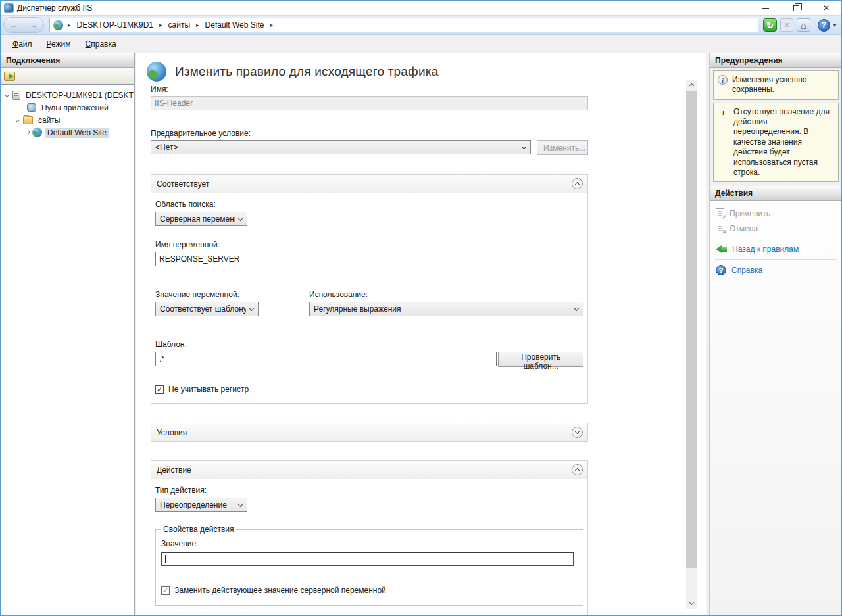 Image resolution: width=842 pixels, height=616 pixels. Describe the element at coordinates (67, 76) in the screenshot. I see `connections-toolbar` at that location.